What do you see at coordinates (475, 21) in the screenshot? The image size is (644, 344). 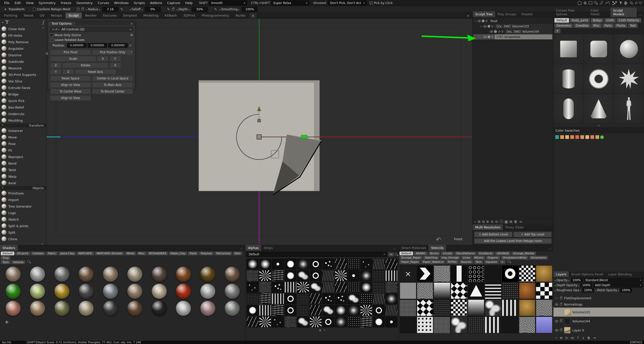 I see `tree-expander-icon: −` at bounding box center [475, 21].